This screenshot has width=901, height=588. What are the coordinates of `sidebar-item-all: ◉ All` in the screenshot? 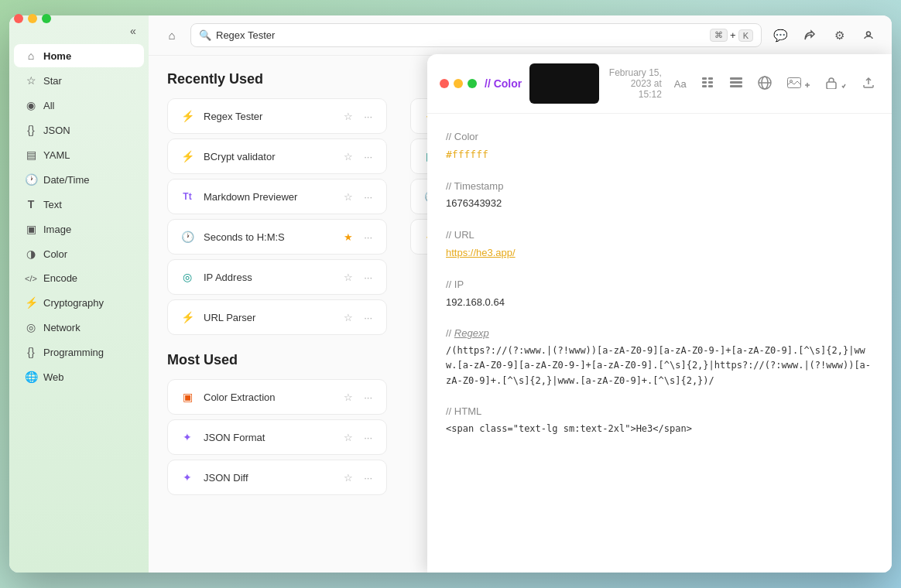 It's located at (79, 105).